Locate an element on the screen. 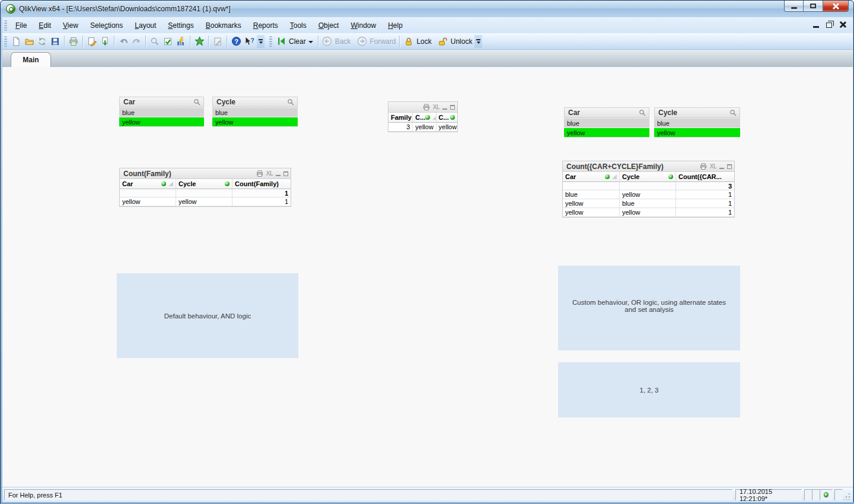 The image size is (854, 504). refresh-icon is located at coordinates (42, 42).